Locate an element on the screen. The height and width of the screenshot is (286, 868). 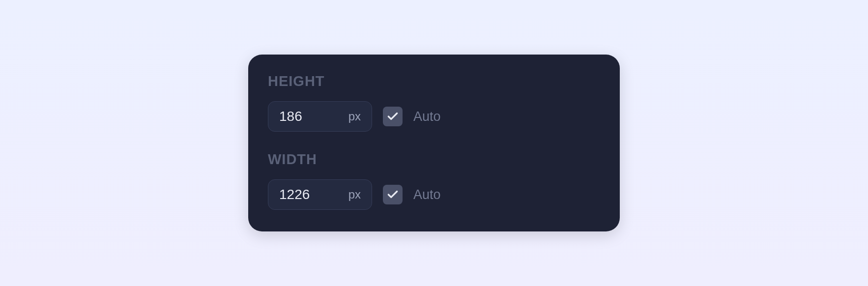
height-row: px Auto is located at coordinates (434, 116).